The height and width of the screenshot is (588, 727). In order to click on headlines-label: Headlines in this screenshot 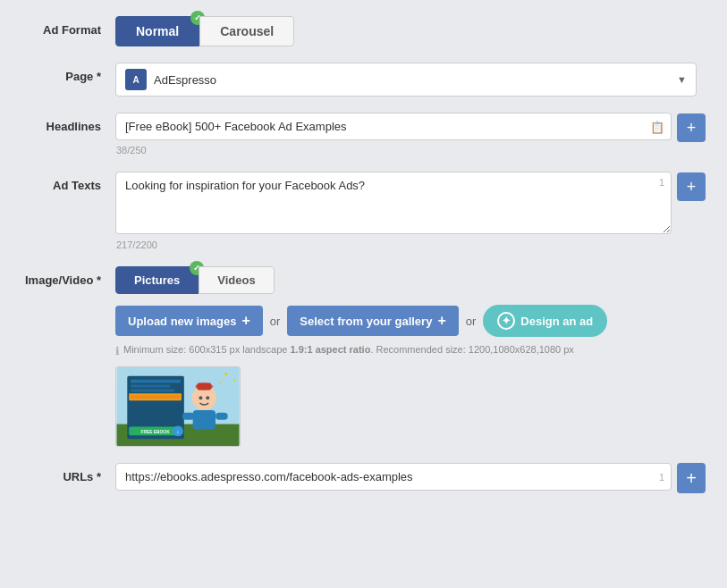, I will do `click(68, 123)`.